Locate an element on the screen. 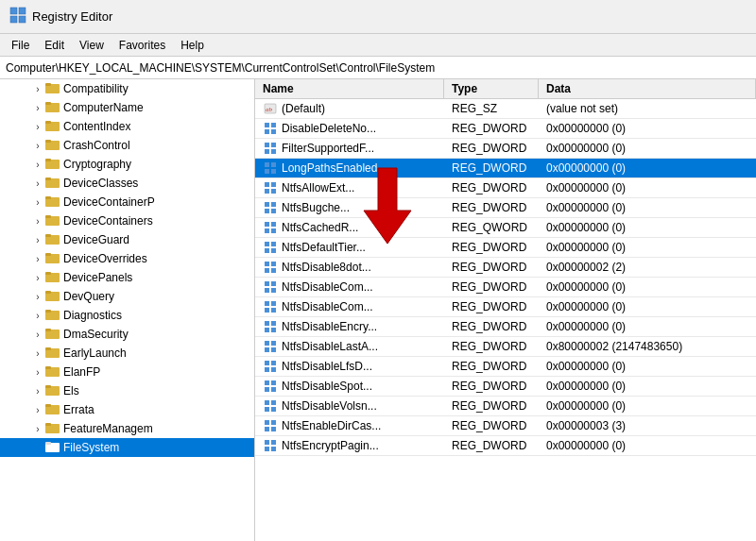 The image size is (756, 541). tree-item-label: Cryptography is located at coordinates (97, 164).